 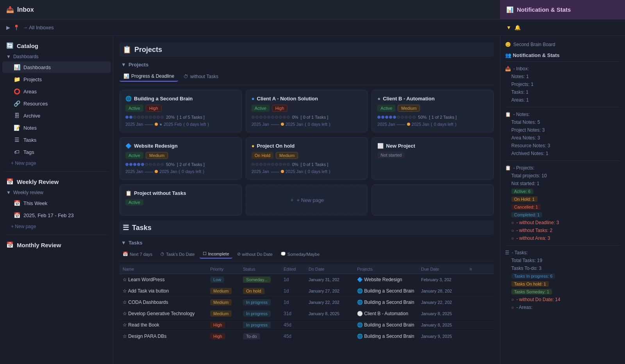 I want to click on tab1-label: Progress & Deadline, so click(x=153, y=76).